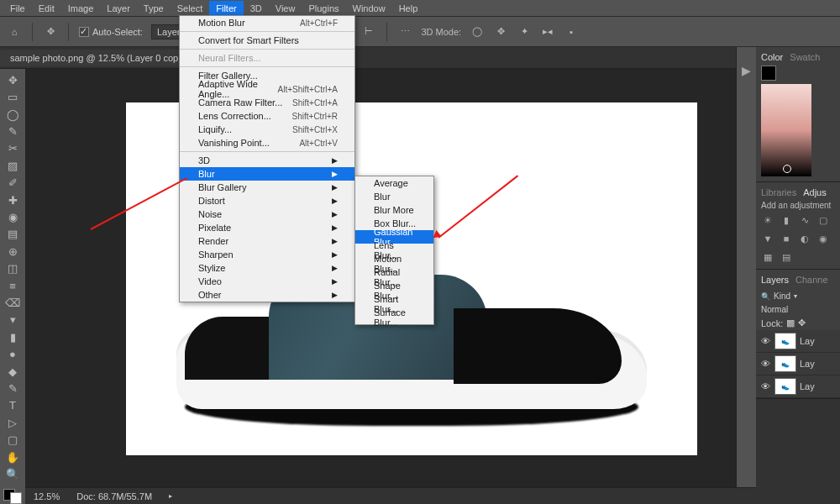 Image resolution: width=840 pixels, height=504 pixels. What do you see at coordinates (769, 73) in the screenshot?
I see `foreground-swatch` at bounding box center [769, 73].